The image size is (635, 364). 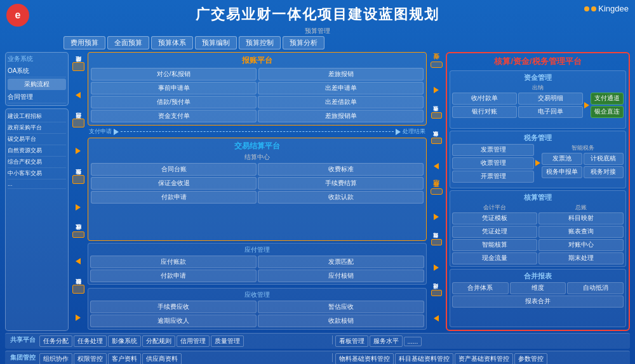 I want to click on merge-title: 合并报表, so click(x=538, y=276).